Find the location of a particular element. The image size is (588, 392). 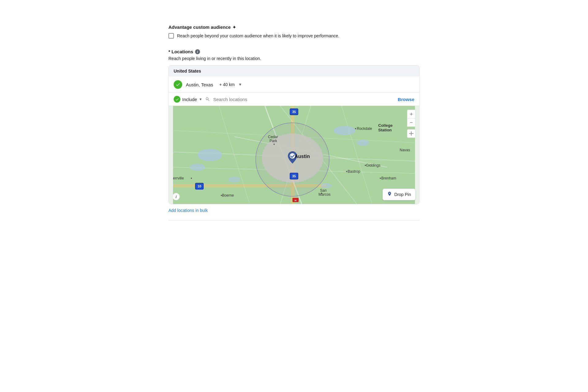

include-checkmark-icon is located at coordinates (177, 99).